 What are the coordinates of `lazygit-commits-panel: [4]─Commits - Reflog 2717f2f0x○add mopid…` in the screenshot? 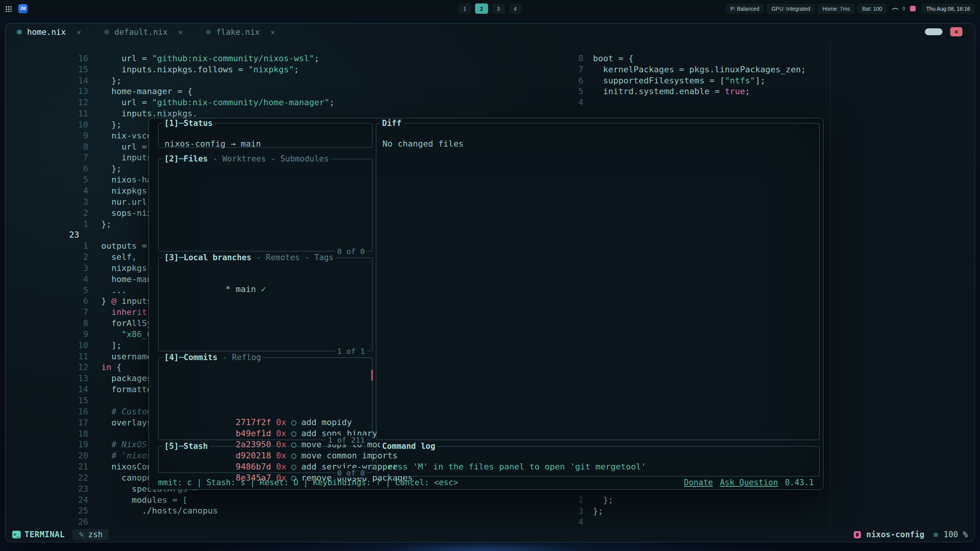 It's located at (265, 399).